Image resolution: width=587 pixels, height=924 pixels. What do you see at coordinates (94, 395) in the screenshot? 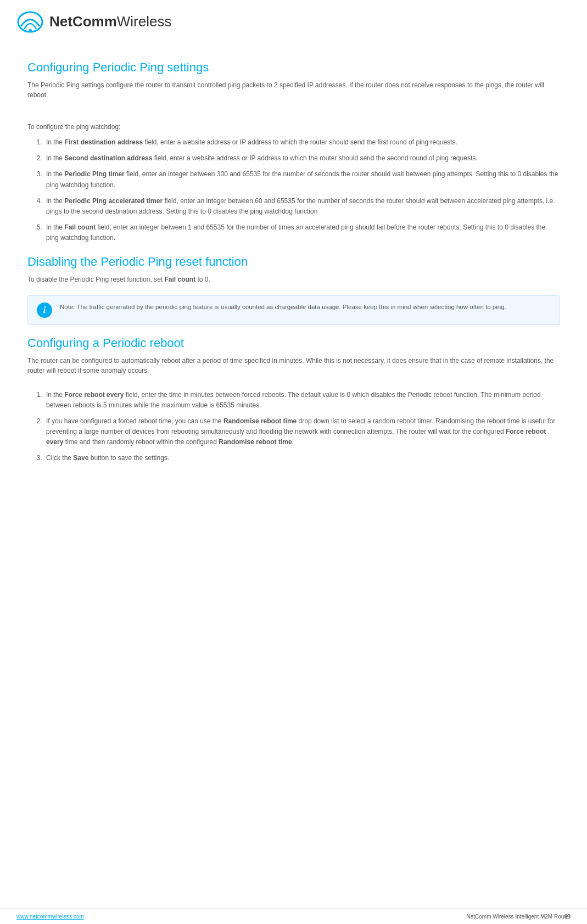
I see `force-reboot-ref: Force reboot every` at bounding box center [94, 395].